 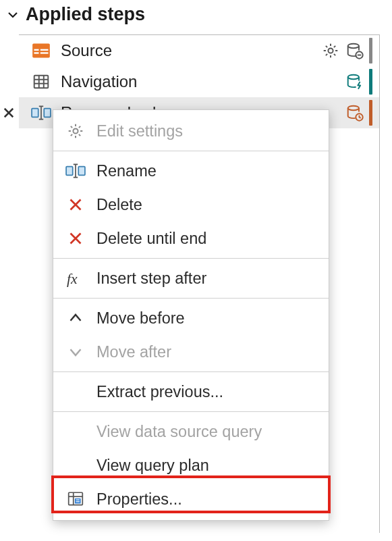 I want to click on menu-delete-until-end: Delete until end, so click(x=191, y=238).